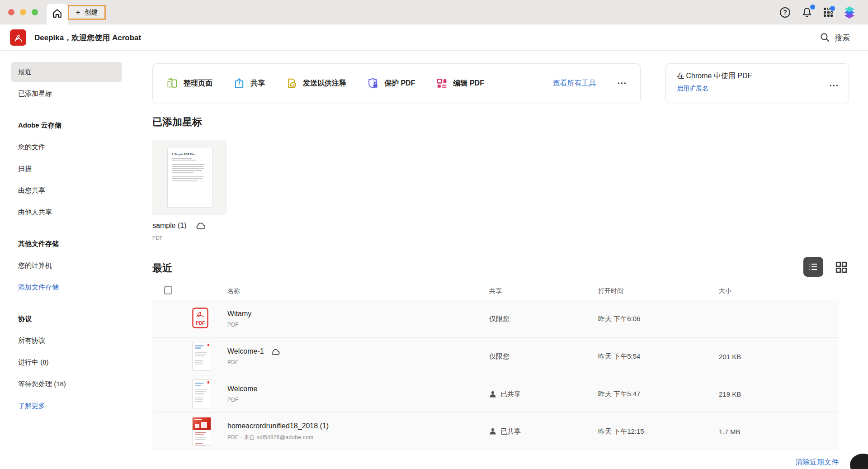 The image size is (868, 469). Describe the element at coordinates (190, 154) in the screenshot. I see `thumbnail-title-text: A Simple PDF File` at that location.